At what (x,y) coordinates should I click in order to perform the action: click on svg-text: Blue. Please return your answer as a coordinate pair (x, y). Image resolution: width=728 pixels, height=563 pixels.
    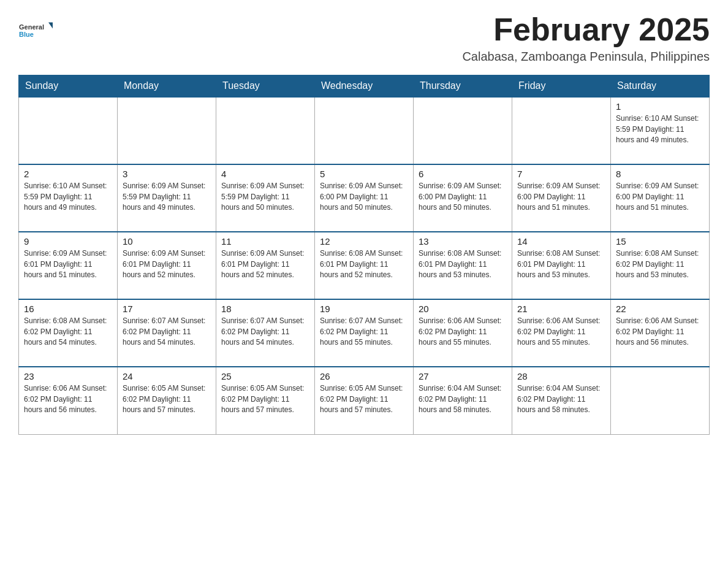
    Looking at the image, I should click on (26, 34).